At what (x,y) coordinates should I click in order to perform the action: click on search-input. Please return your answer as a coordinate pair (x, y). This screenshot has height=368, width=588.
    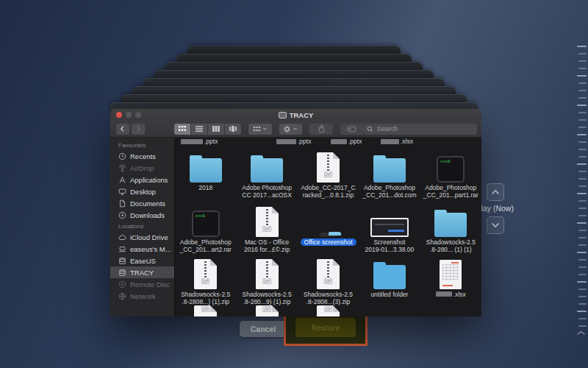
    Looking at the image, I should click on (425, 129).